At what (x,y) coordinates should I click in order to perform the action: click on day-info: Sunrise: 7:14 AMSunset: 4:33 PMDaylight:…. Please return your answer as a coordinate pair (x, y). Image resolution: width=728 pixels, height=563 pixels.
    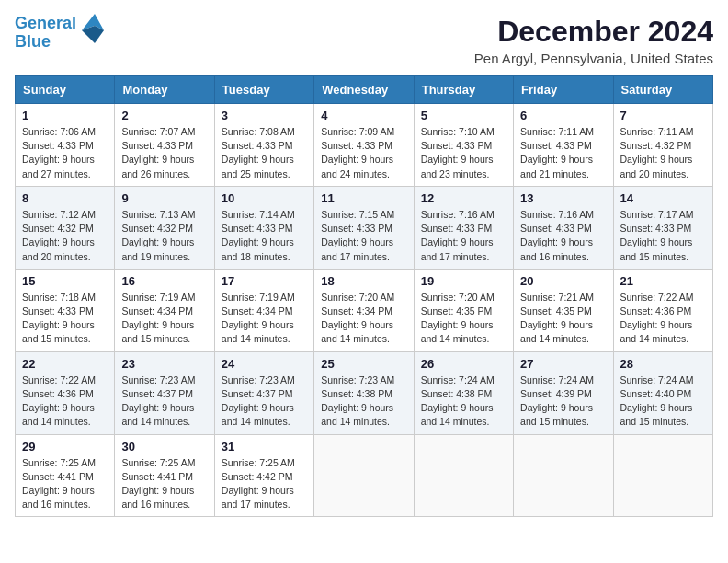
    Looking at the image, I should click on (265, 236).